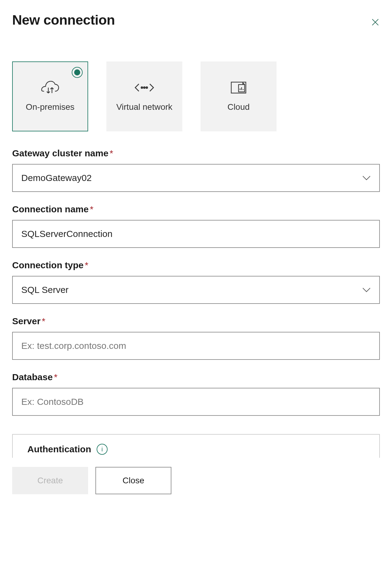 This screenshot has width=392, height=570. Describe the element at coordinates (239, 96) in the screenshot. I see `type-card-cloud: Cloud` at that location.